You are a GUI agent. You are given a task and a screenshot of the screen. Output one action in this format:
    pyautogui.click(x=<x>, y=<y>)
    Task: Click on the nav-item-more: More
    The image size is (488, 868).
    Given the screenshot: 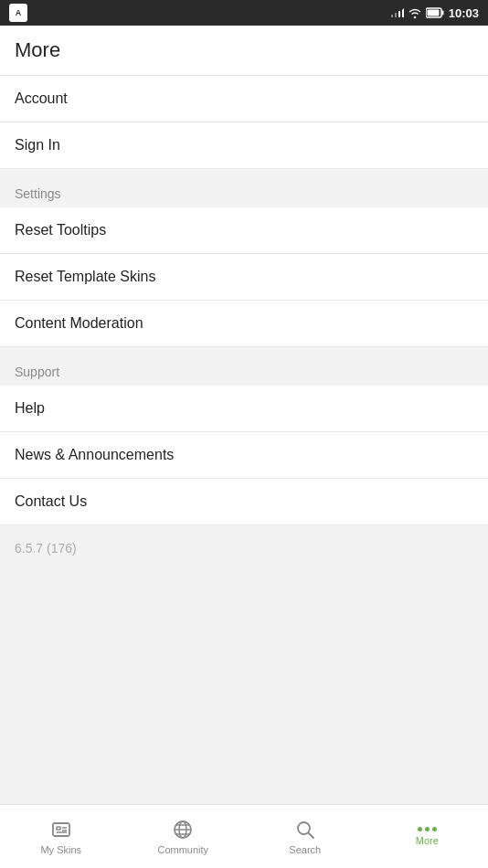 What is the action you would take?
    pyautogui.click(x=428, y=837)
    